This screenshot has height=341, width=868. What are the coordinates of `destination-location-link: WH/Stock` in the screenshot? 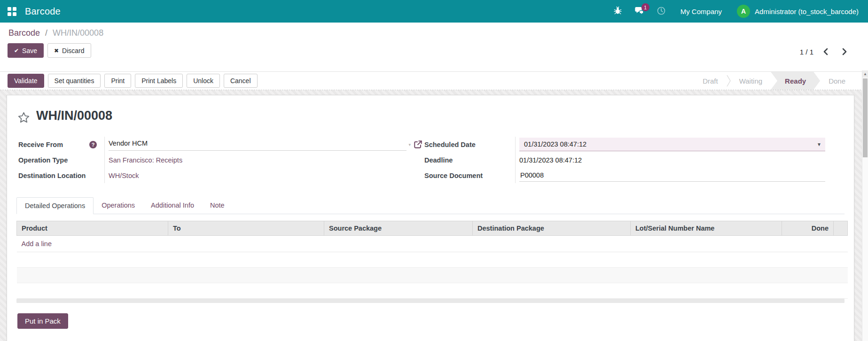 It's located at (124, 176).